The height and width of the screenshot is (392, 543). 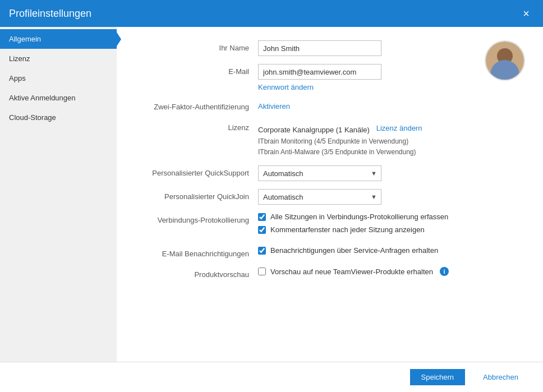 What do you see at coordinates (392, 252) in the screenshot?
I see `email-notif-control: Benachrichtigungen über Service-Anfragen…` at bounding box center [392, 252].